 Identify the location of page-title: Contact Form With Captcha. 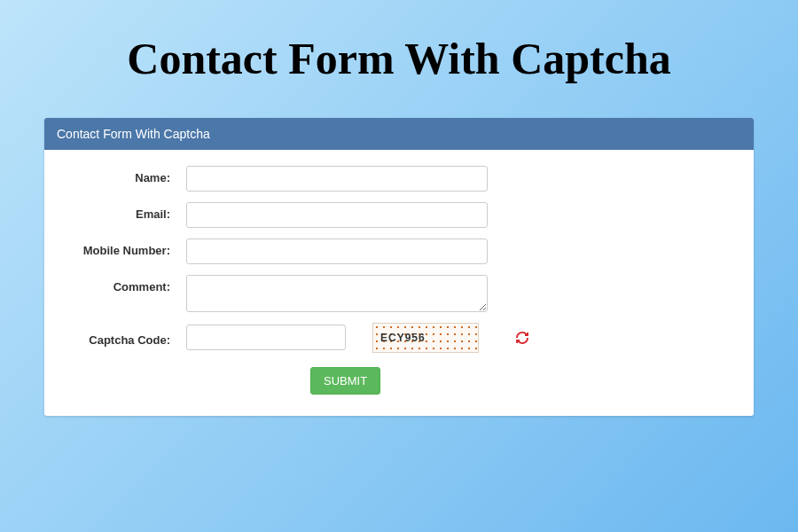
(399, 59).